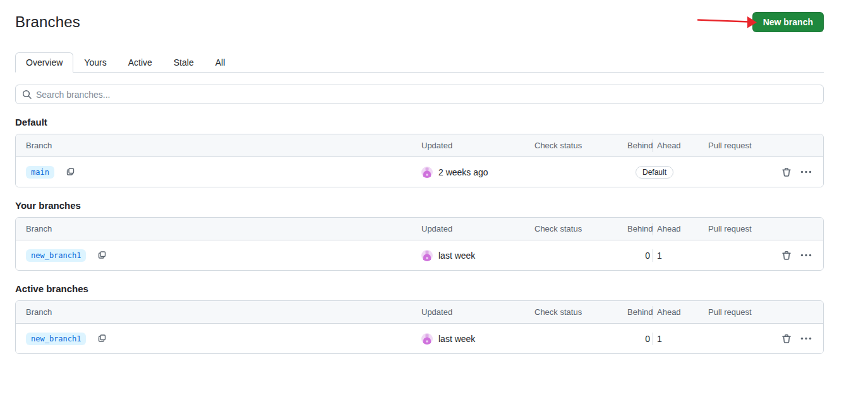 Image resolution: width=868 pixels, height=407 pixels. I want to click on section-heading-active-branches: Active branches, so click(419, 289).